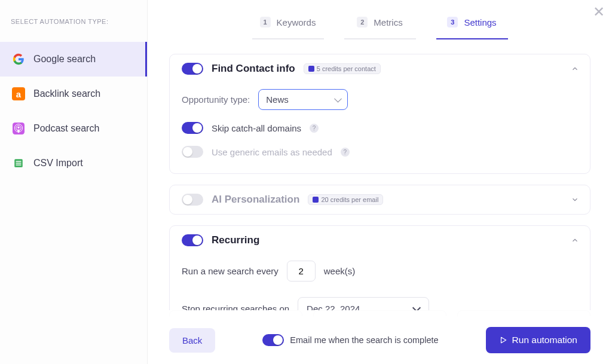 The image size is (612, 364). Describe the element at coordinates (192, 69) in the screenshot. I see `find-contact-toggle` at that location.